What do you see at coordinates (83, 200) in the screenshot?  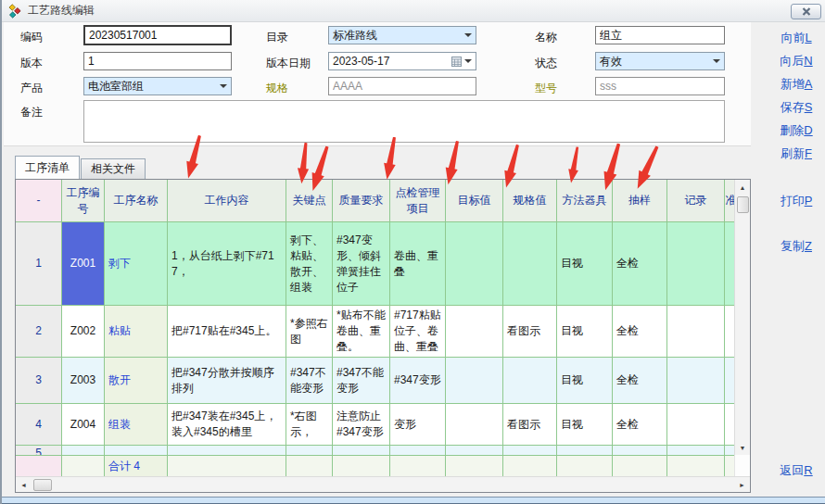 I see `grid-header-cell: 工序编号` at bounding box center [83, 200].